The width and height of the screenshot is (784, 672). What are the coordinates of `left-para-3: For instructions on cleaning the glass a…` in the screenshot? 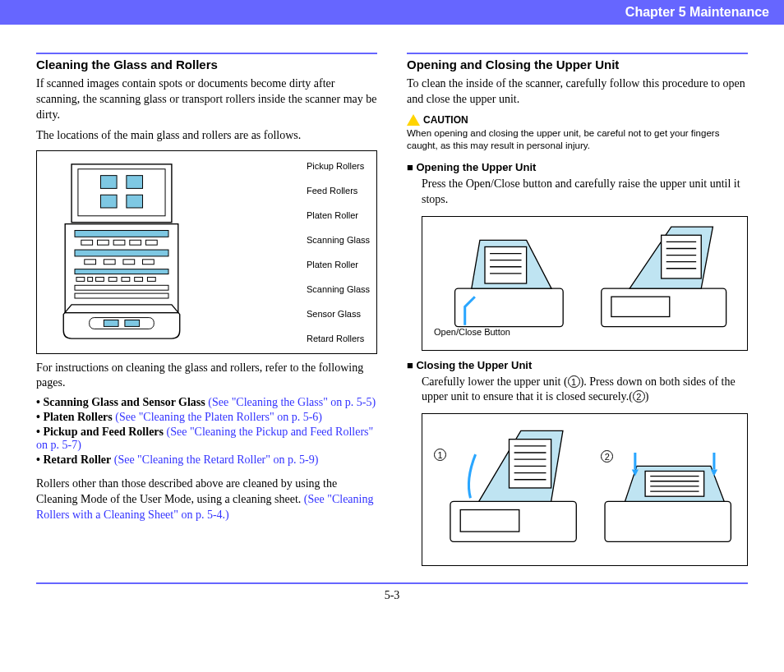 It's located at (207, 376).